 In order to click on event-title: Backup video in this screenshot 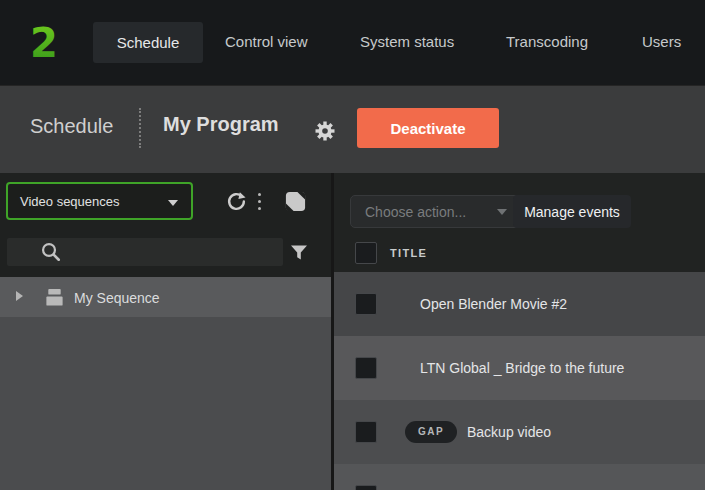, I will do `click(509, 432)`.